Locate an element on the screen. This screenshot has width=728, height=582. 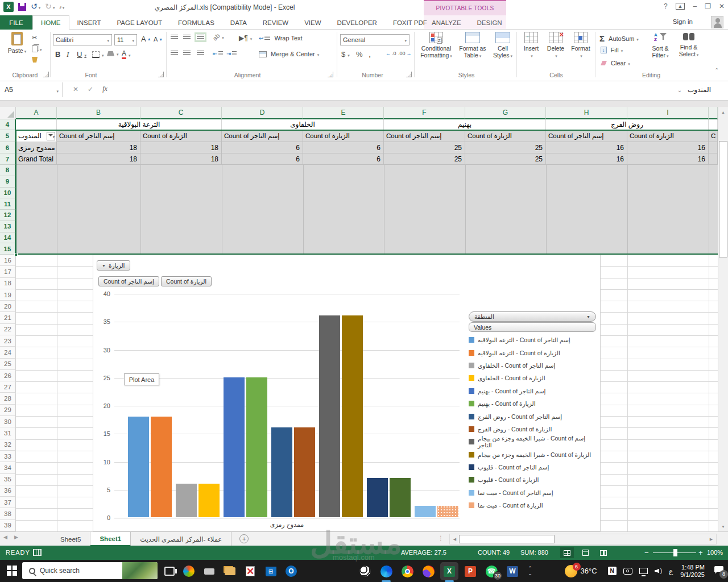
scroll-right-icon: ▶ is located at coordinates (711, 539).